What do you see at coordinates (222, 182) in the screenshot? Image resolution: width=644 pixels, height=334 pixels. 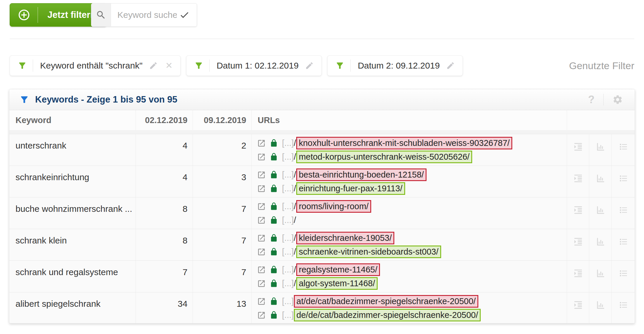 I see `date2-value-cell: 3` at bounding box center [222, 182].